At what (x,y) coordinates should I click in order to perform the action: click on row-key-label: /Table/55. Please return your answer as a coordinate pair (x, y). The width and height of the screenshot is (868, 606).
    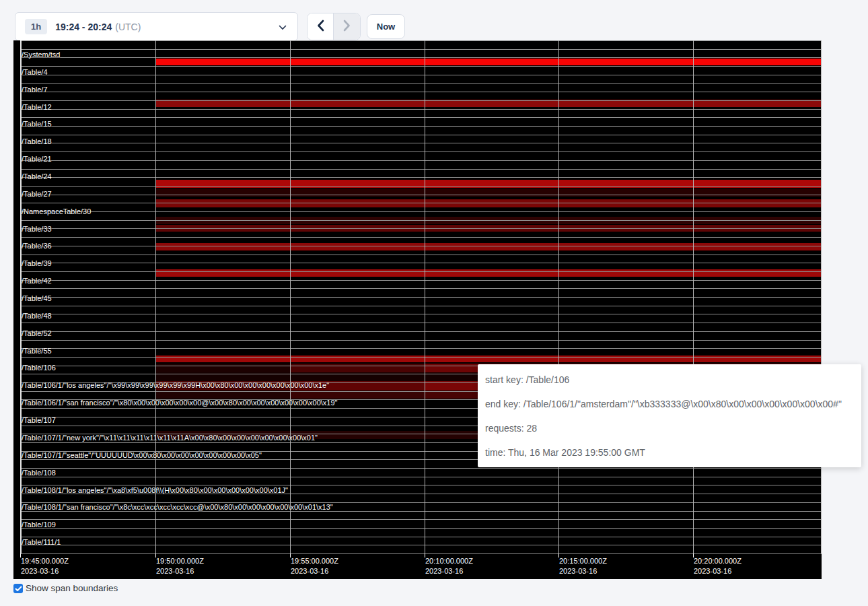
    Looking at the image, I should click on (36, 351).